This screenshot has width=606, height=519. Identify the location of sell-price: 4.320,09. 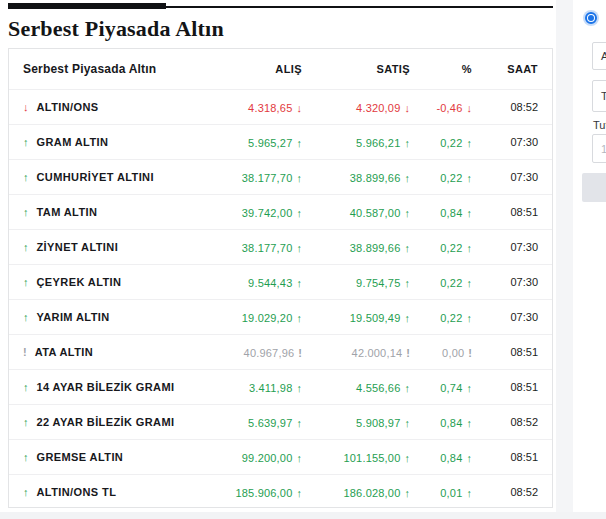
(378, 108).